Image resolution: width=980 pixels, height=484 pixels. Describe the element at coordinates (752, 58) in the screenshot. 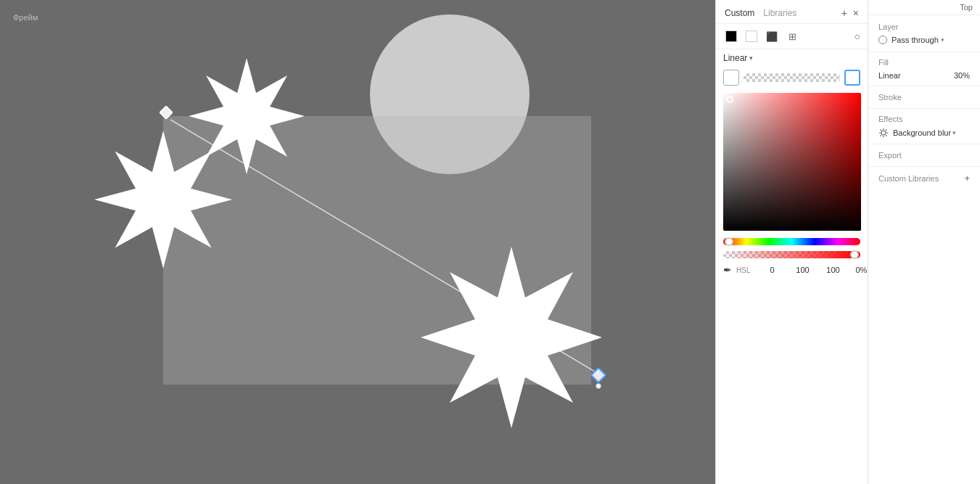

I see `linear-dropdown-arrow: ▾` at that location.